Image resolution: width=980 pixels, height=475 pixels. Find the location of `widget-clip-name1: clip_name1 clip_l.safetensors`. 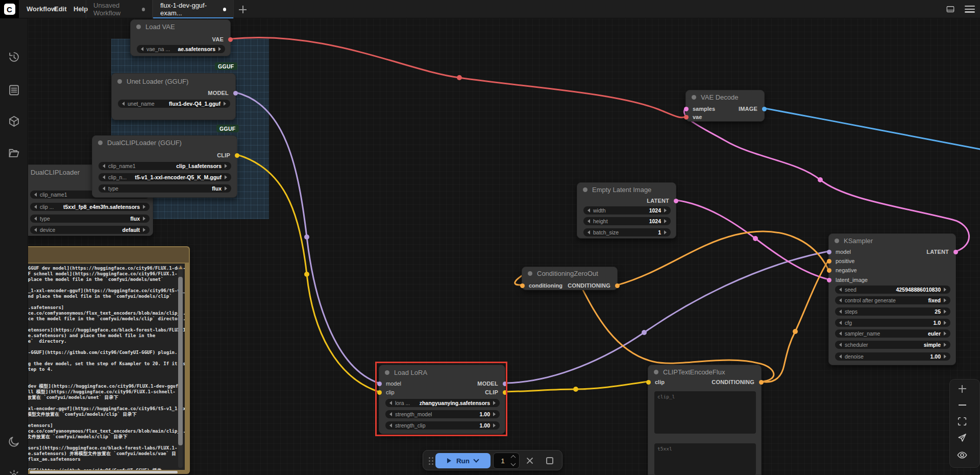

widget-clip-name1: clip_name1 clip_l.safetensors is located at coordinates (165, 166).